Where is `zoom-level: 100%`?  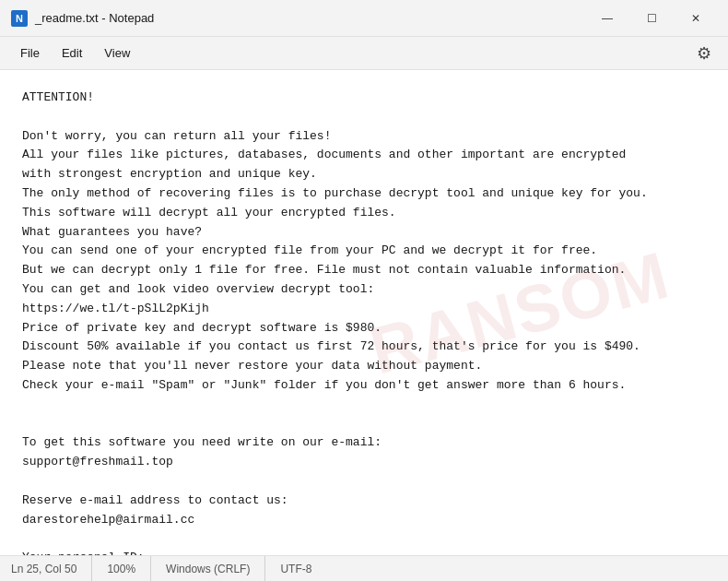
zoom-level: 100% is located at coordinates (122, 568).